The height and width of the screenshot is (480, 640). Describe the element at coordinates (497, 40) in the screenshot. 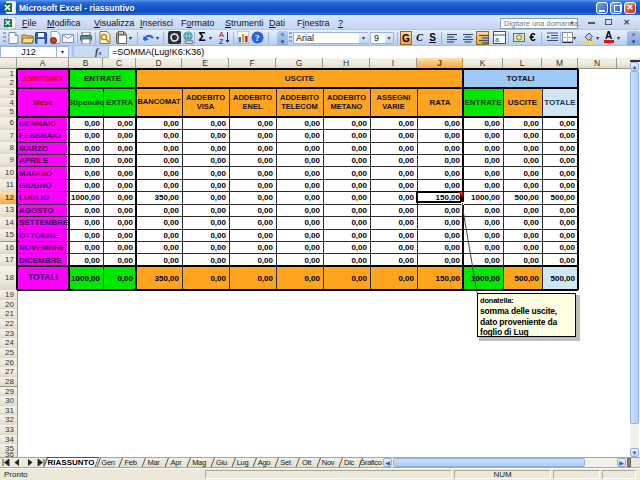

I see `svg-text: a` at that location.